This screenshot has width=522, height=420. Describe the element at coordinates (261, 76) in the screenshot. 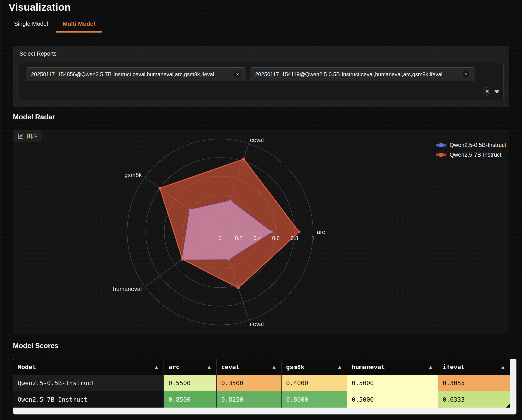

I see `select-reports-panel: Select Reports 20250117_154856@Qwen2.5-7…` at that location.